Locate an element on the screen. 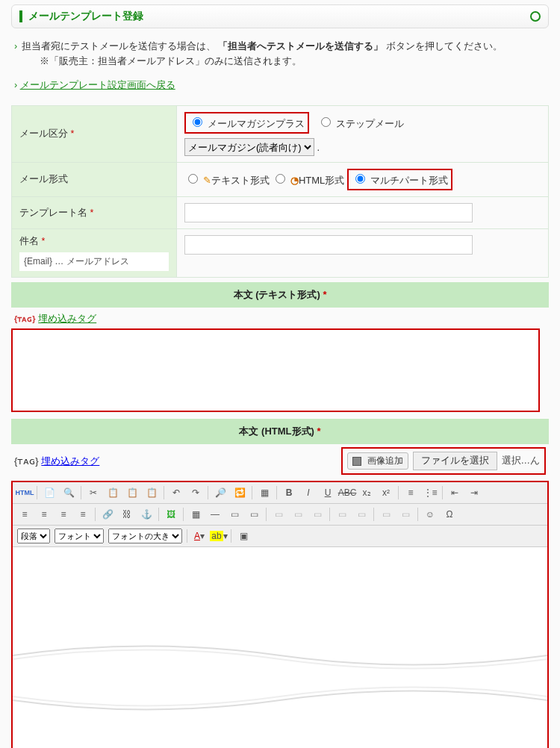  select-font: フォント is located at coordinates (79, 536).